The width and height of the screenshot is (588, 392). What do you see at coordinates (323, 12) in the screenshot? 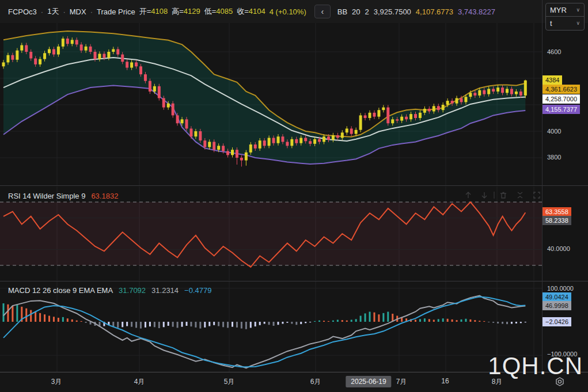
I see `legend-collapse-button: ‹` at bounding box center [323, 12].